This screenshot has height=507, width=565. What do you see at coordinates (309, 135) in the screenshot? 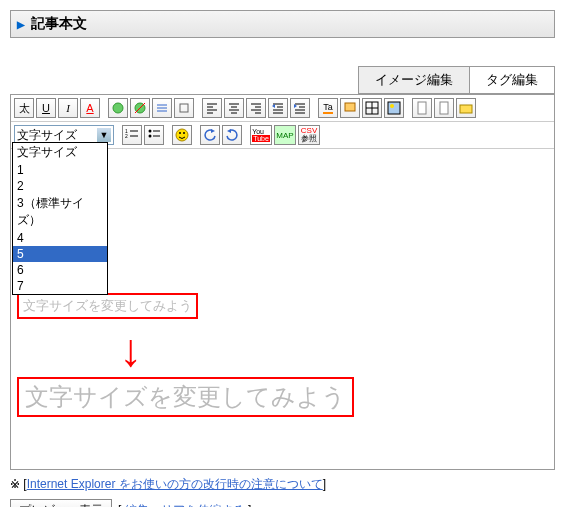
I see `csv-label: CSV参照` at bounding box center [309, 135].